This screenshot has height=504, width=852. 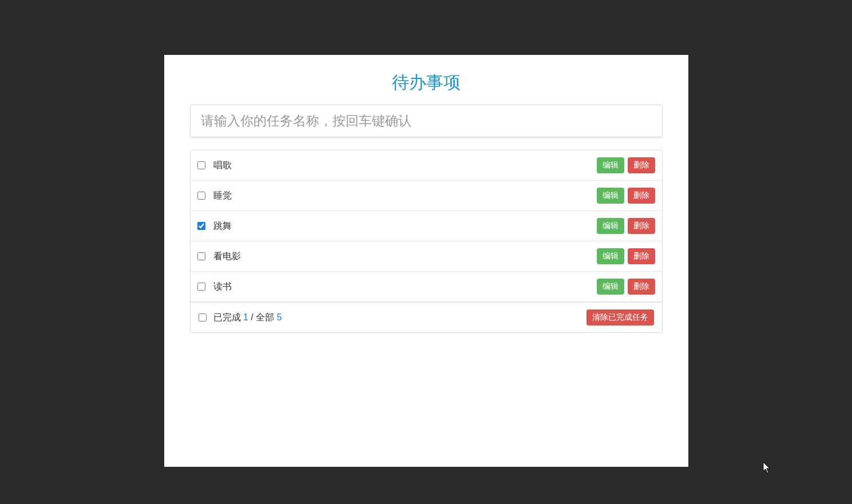 What do you see at coordinates (426, 166) in the screenshot?
I see `task-row: 唱歌 编辑 删除` at bounding box center [426, 166].